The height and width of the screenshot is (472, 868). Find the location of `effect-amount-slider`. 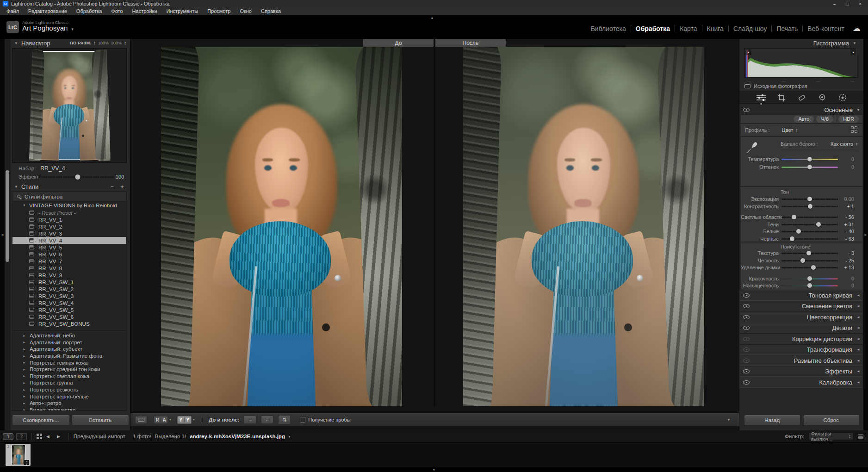

effect-amount-slider is located at coordinates (78, 177).